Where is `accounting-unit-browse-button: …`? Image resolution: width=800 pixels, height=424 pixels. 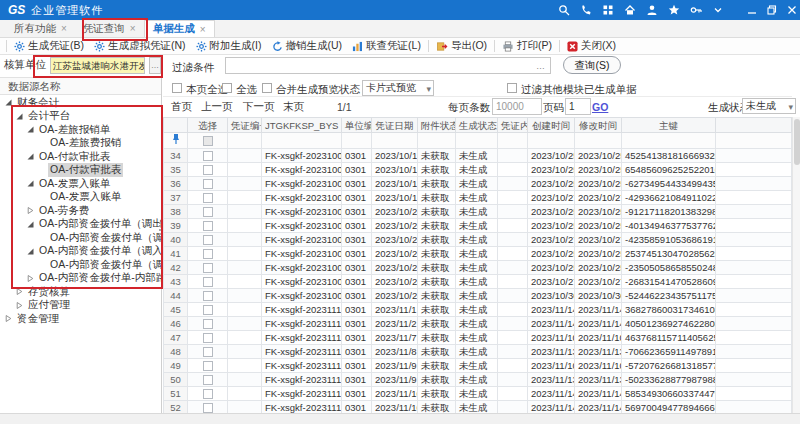 accounting-unit-browse-button: … is located at coordinates (155, 66).